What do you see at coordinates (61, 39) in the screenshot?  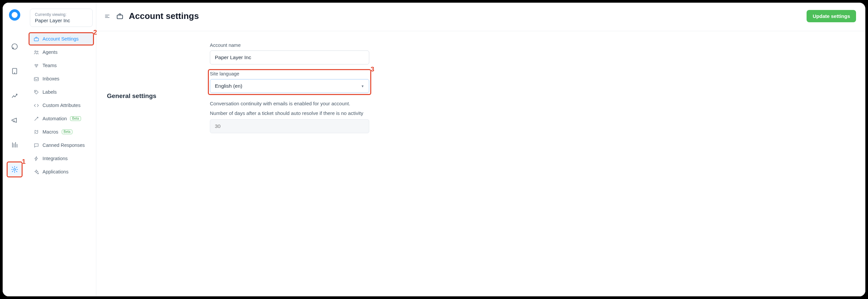 I see `sidebar-item-label: Account Settings` at bounding box center [61, 39].